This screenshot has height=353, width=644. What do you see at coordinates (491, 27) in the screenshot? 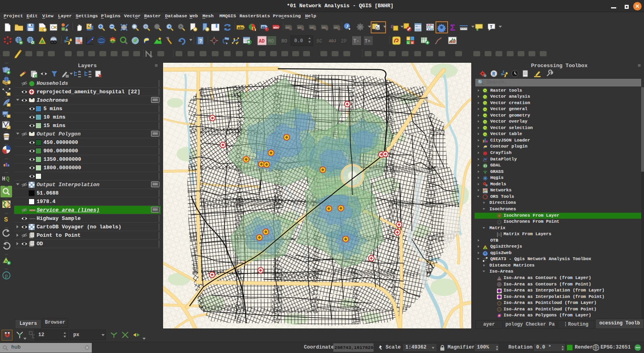
I see `svg-text: T` at bounding box center [491, 27].